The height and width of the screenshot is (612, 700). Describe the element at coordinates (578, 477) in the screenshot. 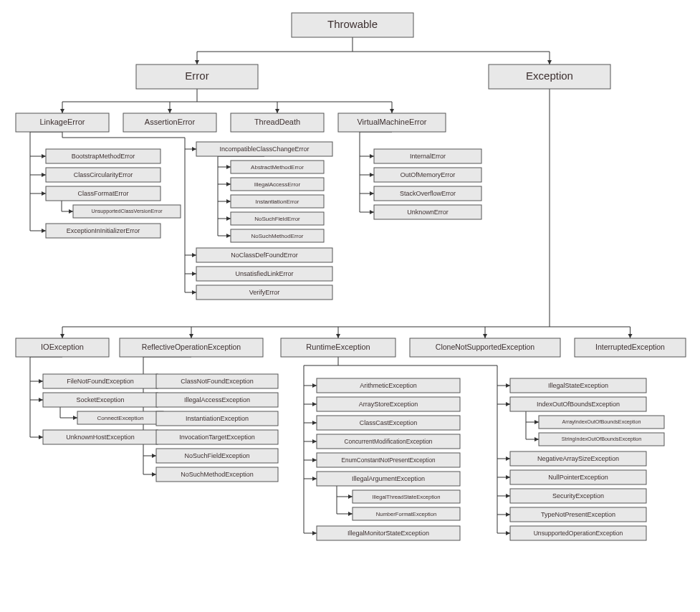

I see `node-NullPointerException: NullPointerException` at that location.